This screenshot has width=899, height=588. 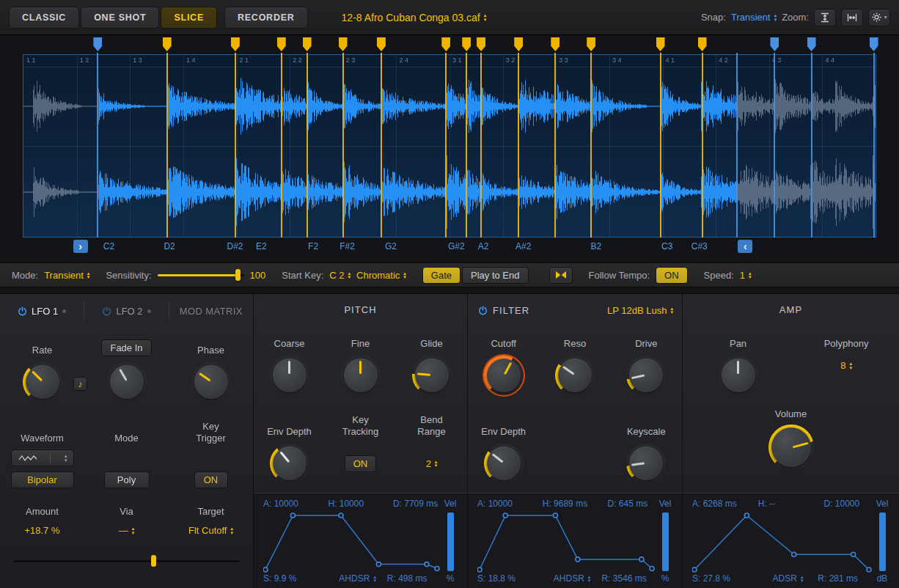 What do you see at coordinates (414, 18) in the screenshot?
I see `sample-name-select: 12-8 Afro Cuban Conga 03.caf ▴▾` at bounding box center [414, 18].